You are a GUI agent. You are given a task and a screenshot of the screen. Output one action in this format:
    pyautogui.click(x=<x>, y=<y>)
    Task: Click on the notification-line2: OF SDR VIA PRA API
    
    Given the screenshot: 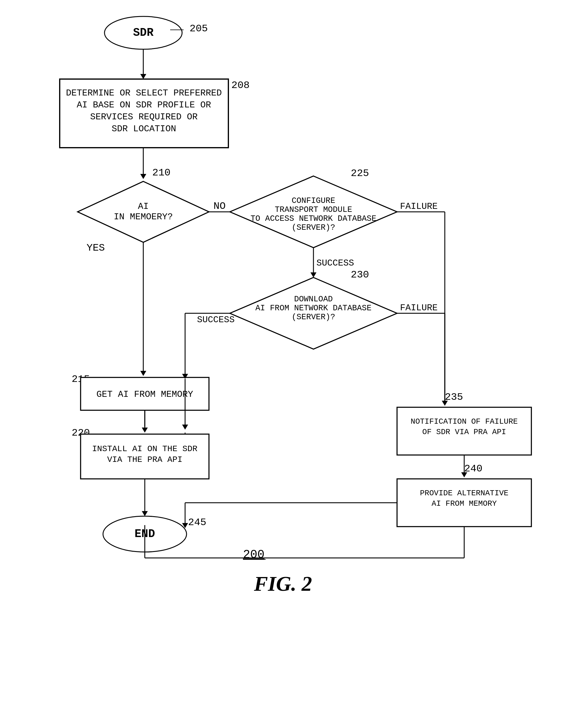 What is the action you would take?
    pyautogui.click(x=464, y=432)
    